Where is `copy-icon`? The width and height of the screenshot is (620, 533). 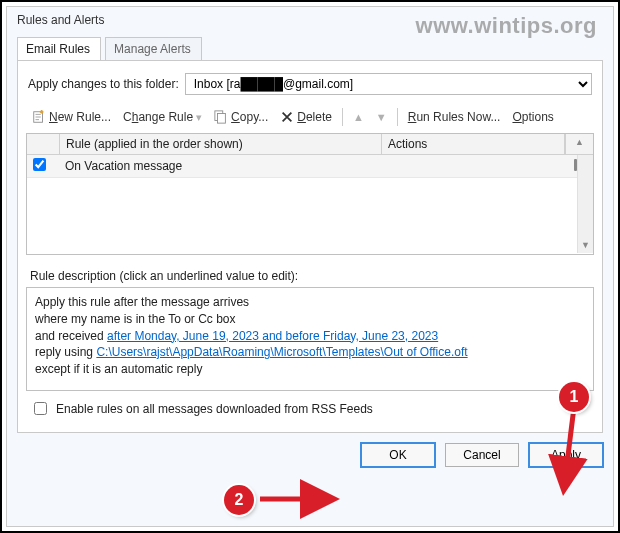 copy-icon is located at coordinates (221, 117).